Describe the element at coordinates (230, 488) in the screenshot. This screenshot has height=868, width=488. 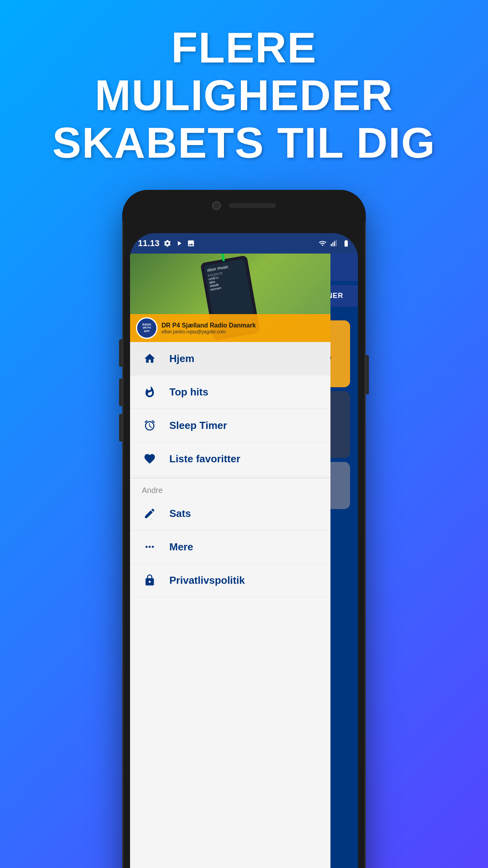
I see `andre-section-header: Andre` at that location.